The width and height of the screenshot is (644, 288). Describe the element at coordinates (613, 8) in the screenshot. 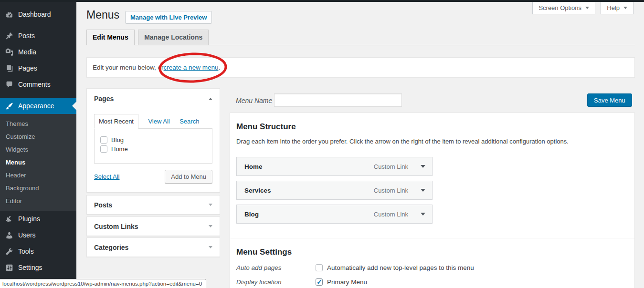

I see `help-label: Help` at that location.